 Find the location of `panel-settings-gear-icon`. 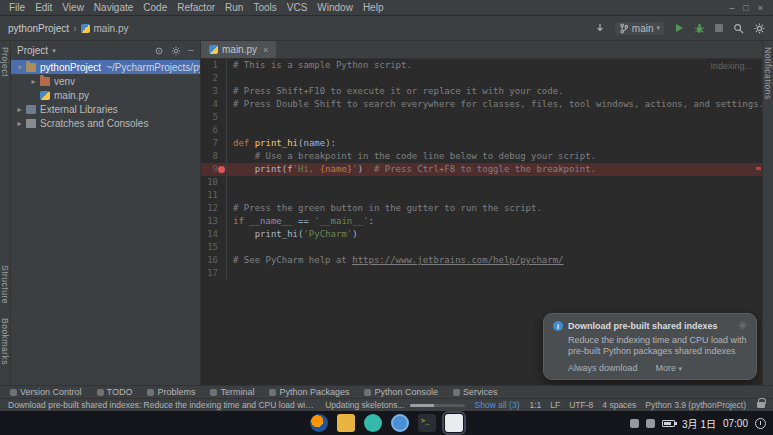

panel-settings-gear-icon is located at coordinates (176, 51).